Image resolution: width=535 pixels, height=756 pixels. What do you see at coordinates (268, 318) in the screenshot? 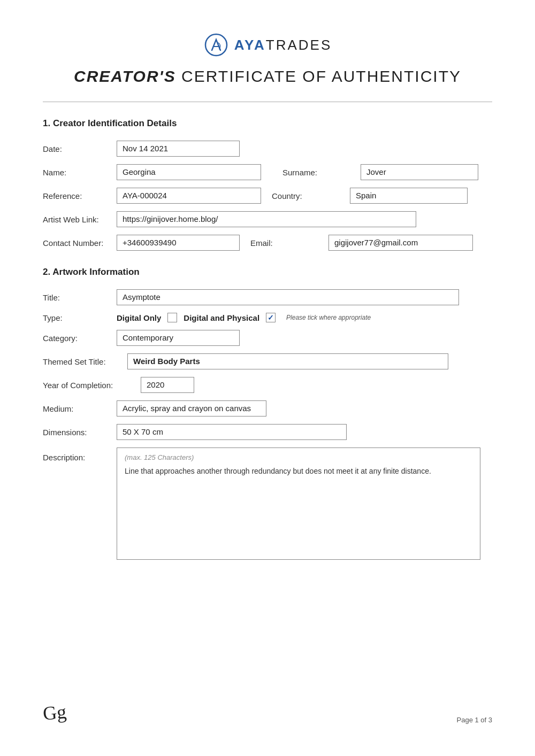
I see `type-row: Type: Digital Only Digital and Physical …` at bounding box center [268, 318].